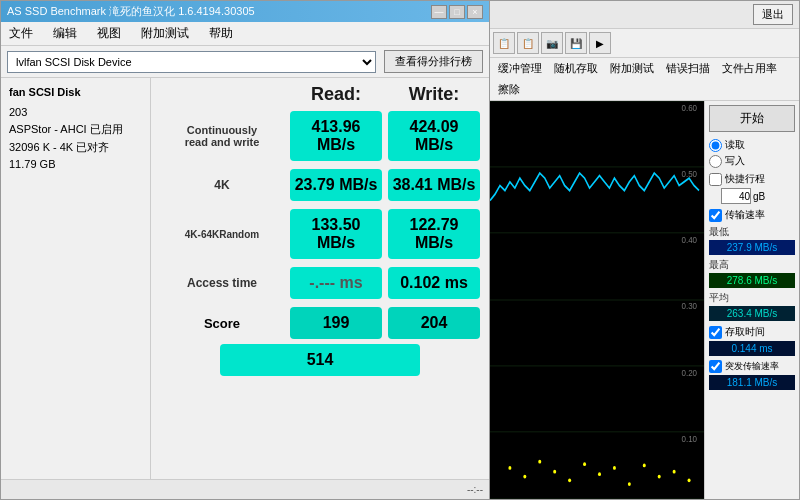 The image size is (800, 500). What do you see at coordinates (245, 62) in the screenshot?
I see `main-toolbar: lvlfan SCSI Disk Device 查看得分排行榜` at bounding box center [245, 62].